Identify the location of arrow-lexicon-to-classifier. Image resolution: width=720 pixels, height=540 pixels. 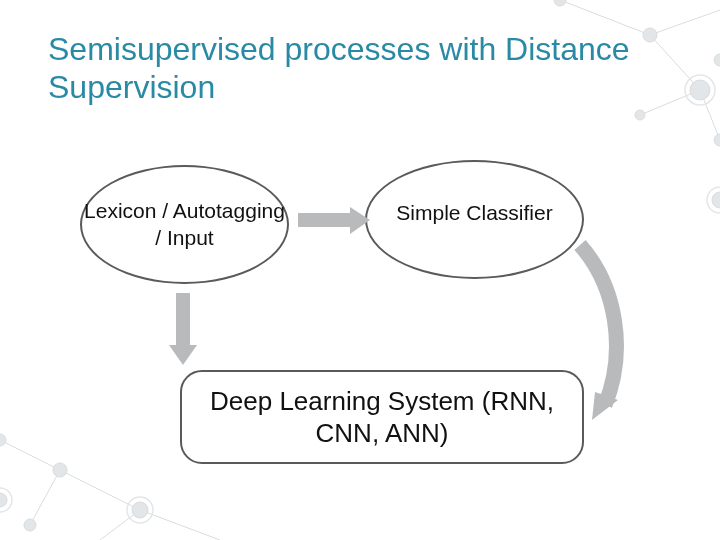
(334, 220).